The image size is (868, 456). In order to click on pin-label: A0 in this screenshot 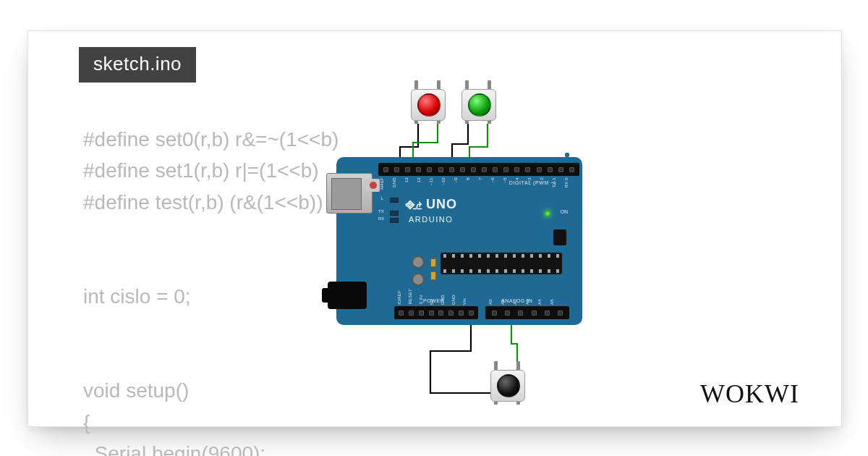, I will do `click(490, 302)`.